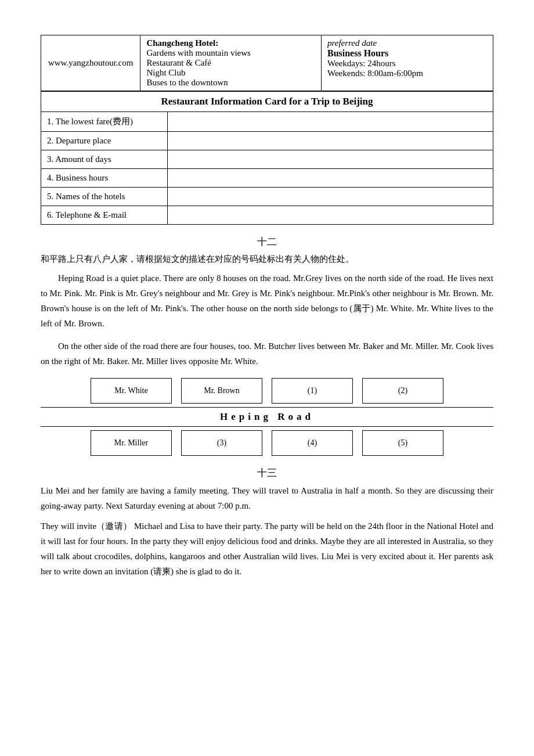 This screenshot has height=756, width=534. Describe the element at coordinates (403, 443) in the screenshot. I see `south-house-4: (5)` at that location.